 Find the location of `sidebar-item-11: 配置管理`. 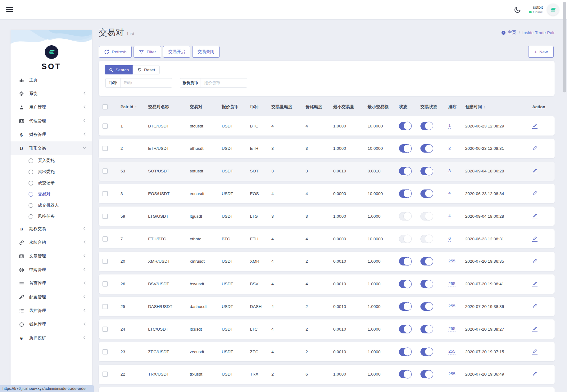

sidebar-item-11: 配置管理 is located at coordinates (52, 297).